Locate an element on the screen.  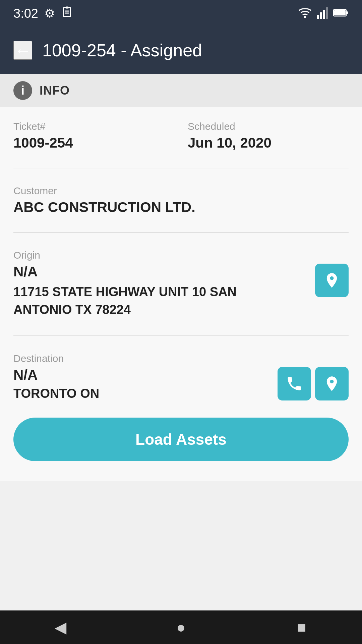
info-label: INFO is located at coordinates (55, 91).